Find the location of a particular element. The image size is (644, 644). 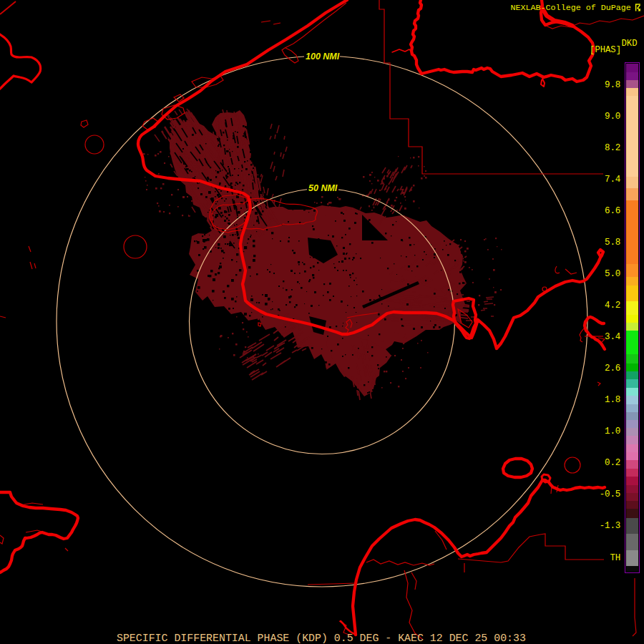

svg-text: TH is located at coordinates (615, 558).